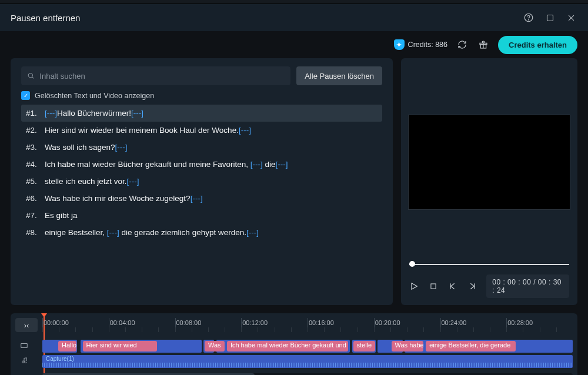 The height and width of the screenshot is (375, 588). I want to click on ruler-label: 00:28:00, so click(520, 323).